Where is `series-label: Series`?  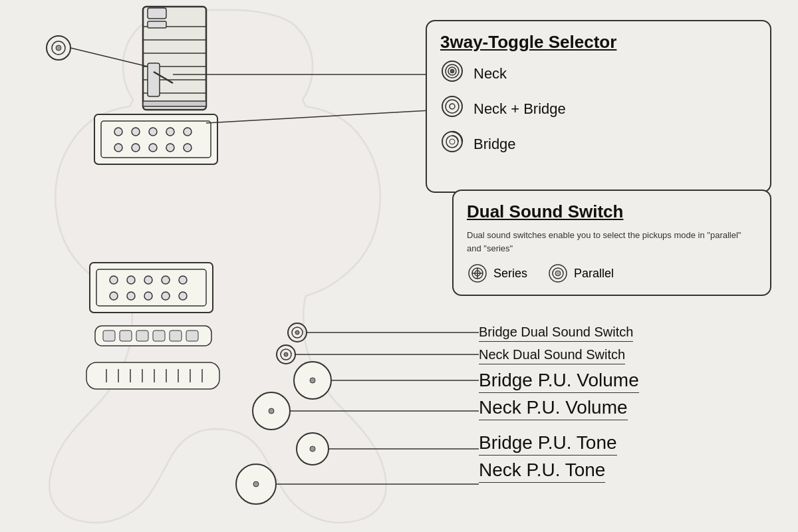
series-label: Series is located at coordinates (511, 274).